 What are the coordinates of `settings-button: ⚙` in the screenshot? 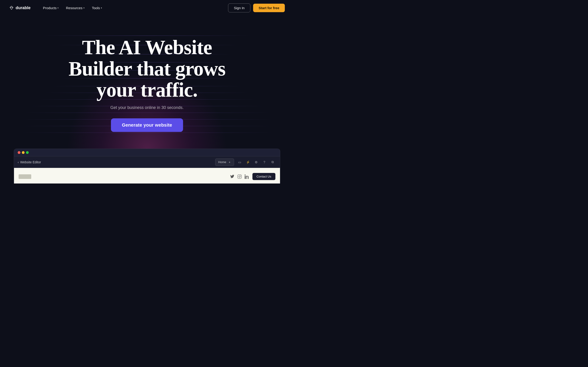 It's located at (256, 162).